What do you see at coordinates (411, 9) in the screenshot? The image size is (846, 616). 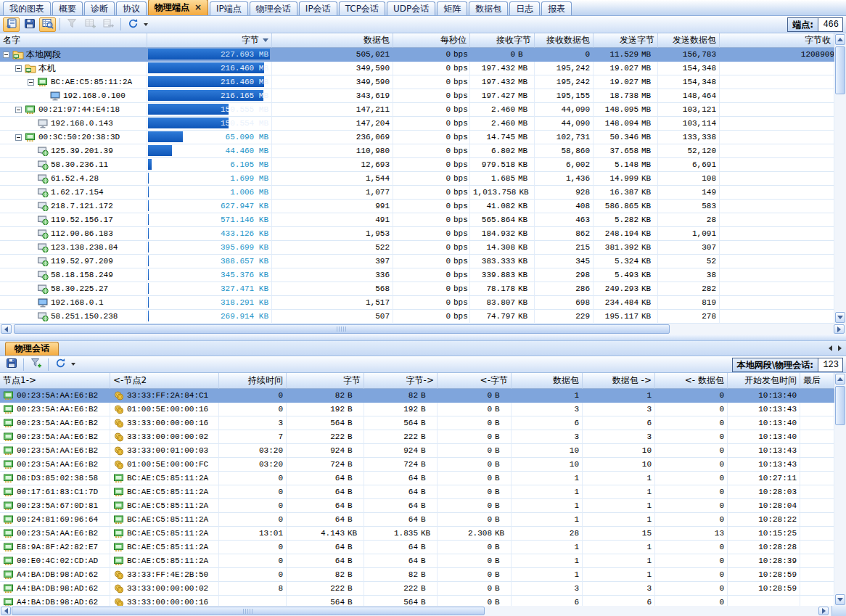 I see `tab-UDP会话: UDP会话` at bounding box center [411, 9].